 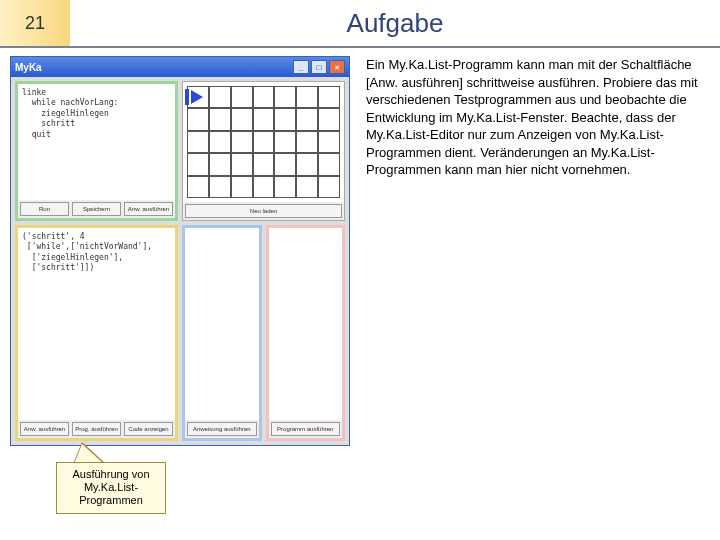 What do you see at coordinates (154, 68) in the screenshot?
I see `window-title: MyKa` at bounding box center [154, 68].